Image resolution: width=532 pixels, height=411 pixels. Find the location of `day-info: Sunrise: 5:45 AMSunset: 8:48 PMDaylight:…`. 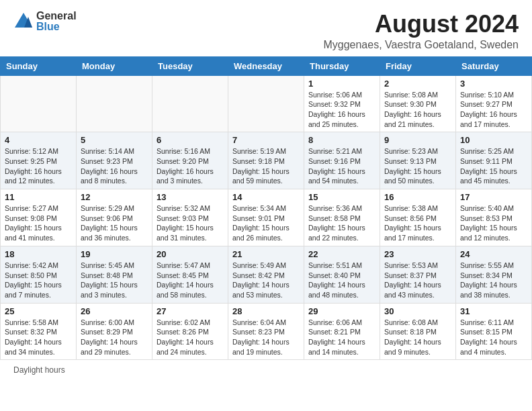

day-info: Sunrise: 5:45 AMSunset: 8:48 PMDaylight:… is located at coordinates (114, 281).